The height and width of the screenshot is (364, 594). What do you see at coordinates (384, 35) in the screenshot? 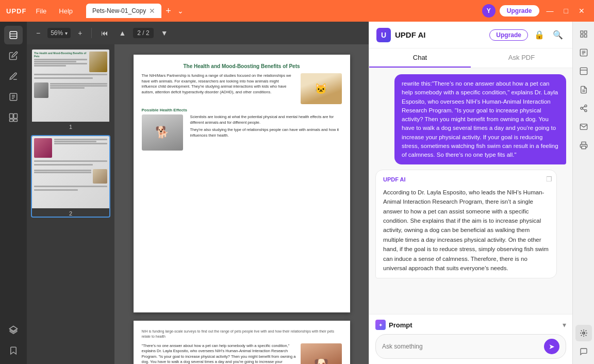
I see `ai-logo-icon: U` at bounding box center [384, 35].